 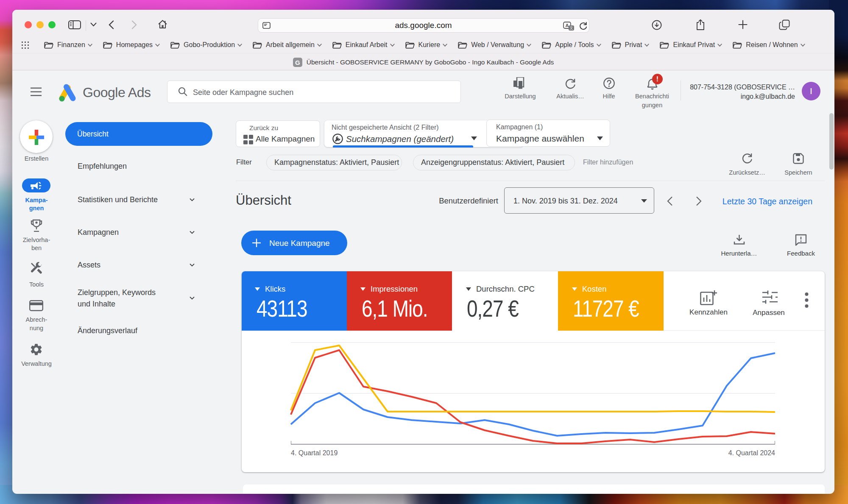 I want to click on svg-text: 文, so click(x=572, y=28).